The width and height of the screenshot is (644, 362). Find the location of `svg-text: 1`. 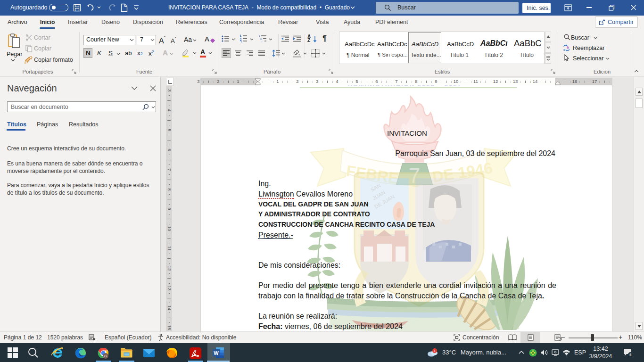

svg-text: 1 is located at coordinates (435, 351).